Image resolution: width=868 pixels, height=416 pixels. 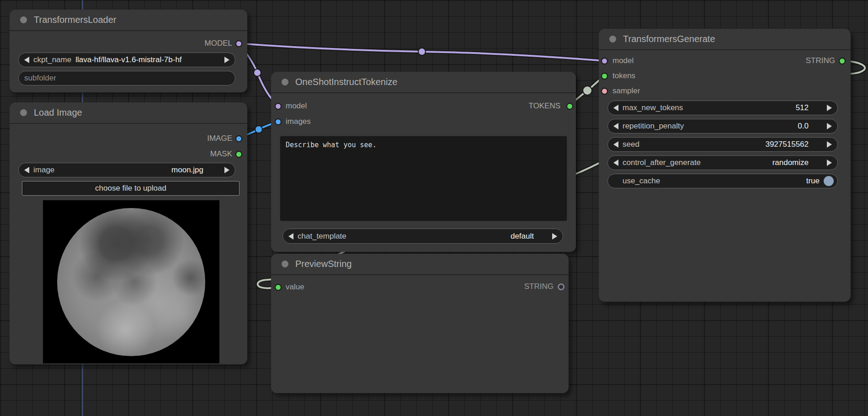 I want to click on node-title: TransformersLoader, so click(x=75, y=20).